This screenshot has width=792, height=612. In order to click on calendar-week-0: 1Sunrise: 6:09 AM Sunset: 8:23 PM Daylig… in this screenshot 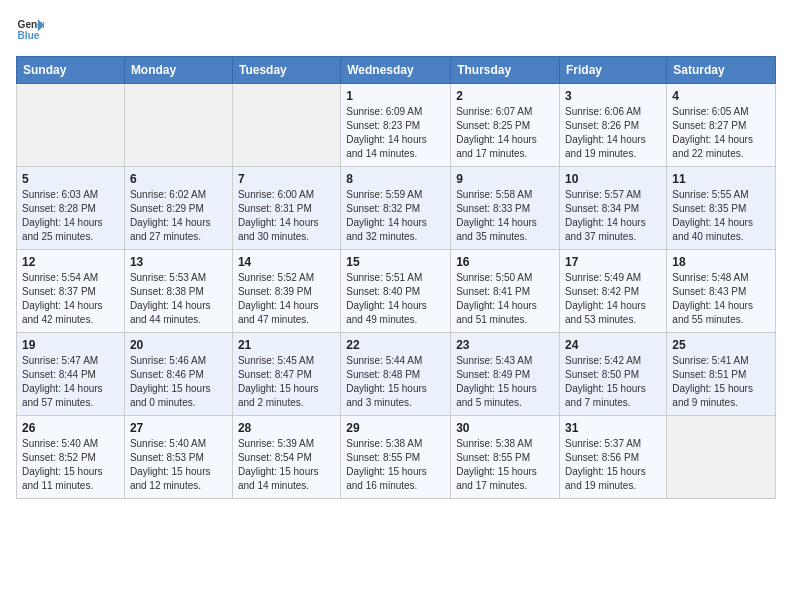, I will do `click(396, 126)`.